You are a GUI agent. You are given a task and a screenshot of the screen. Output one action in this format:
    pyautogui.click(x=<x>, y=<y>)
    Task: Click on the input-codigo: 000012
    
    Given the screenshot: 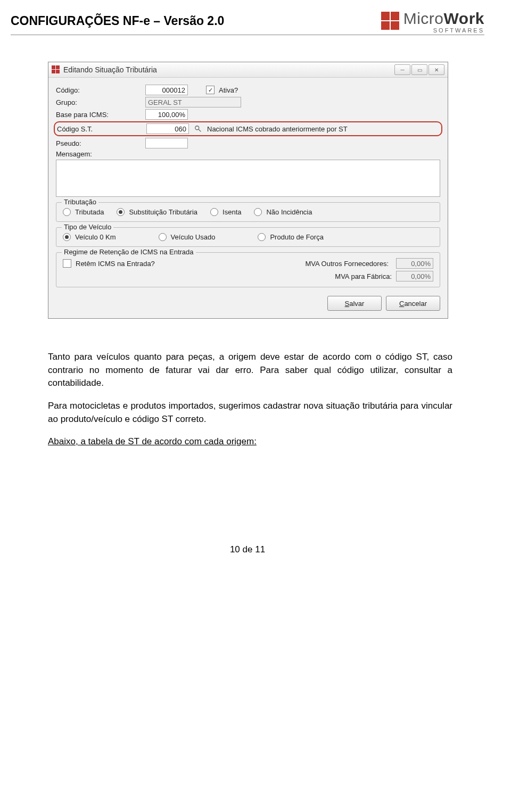 What is the action you would take?
    pyautogui.click(x=167, y=90)
    